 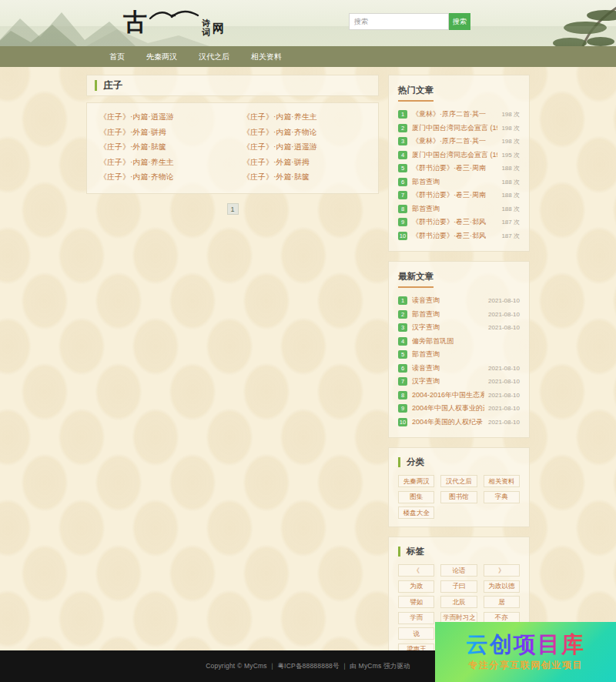 I want to click on rank-badge: 8, so click(x=403, y=396).